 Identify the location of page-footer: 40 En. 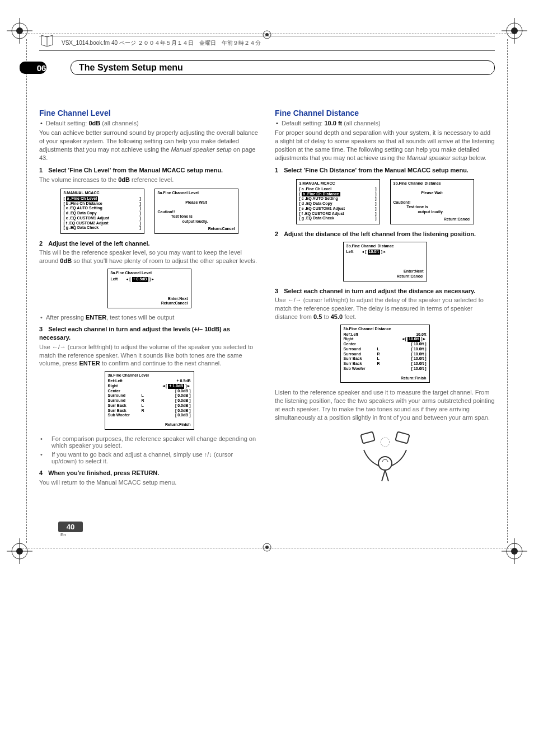
(71, 529).